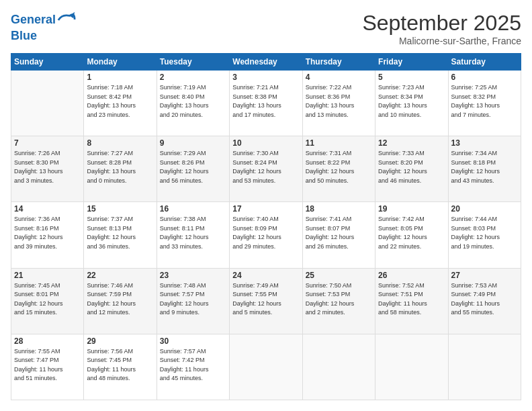 This screenshot has height=411, width=532. Describe the element at coordinates (266, 169) in the screenshot. I see `calendar-cell: 10Sunrise: 7:30 AM Sunset: 8:24 PM Dayli…` at that location.